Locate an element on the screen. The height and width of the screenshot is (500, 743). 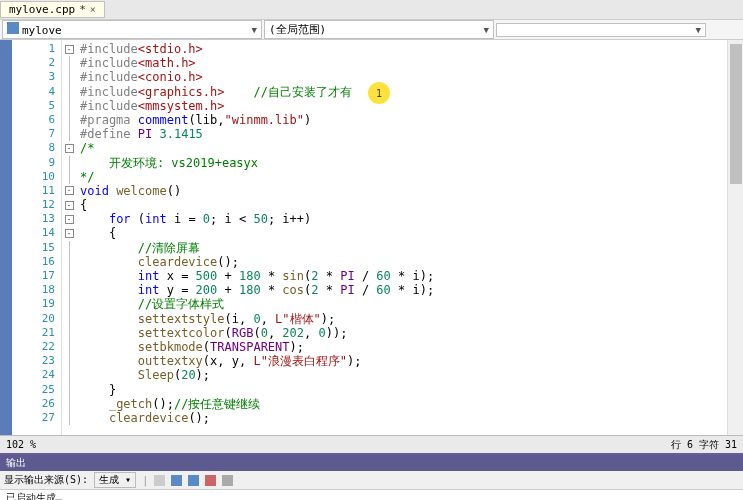
code-line: #include<mmsystem.h> is located at coordinates (412, 106).